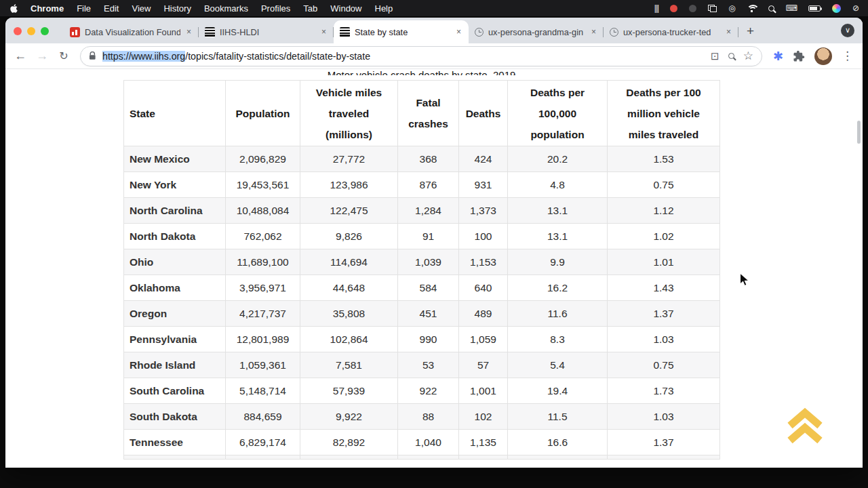 The image size is (868, 488). Describe the element at coordinates (484, 237) in the screenshot. I see `value-cell: 100` at that location.